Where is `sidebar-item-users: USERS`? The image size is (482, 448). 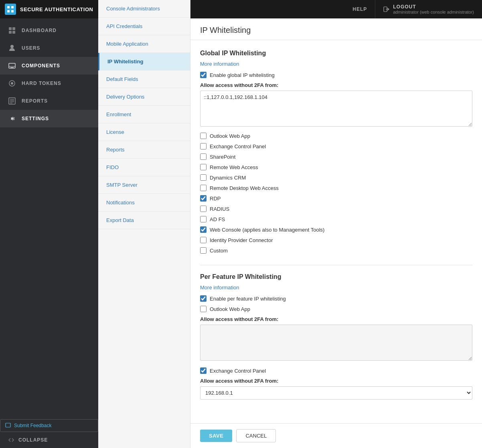 sidebar-item-users: USERS is located at coordinates (49, 48).